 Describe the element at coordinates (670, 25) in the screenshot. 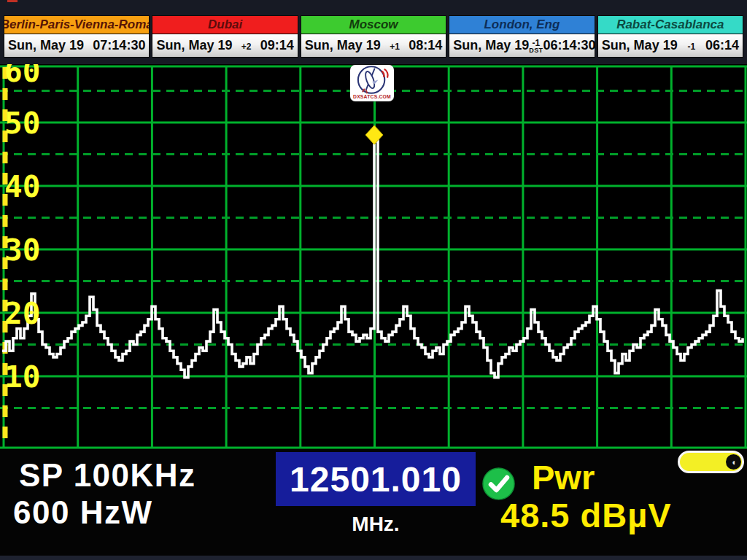

I see `clock-city-label: Rabat-Casablanca` at that location.